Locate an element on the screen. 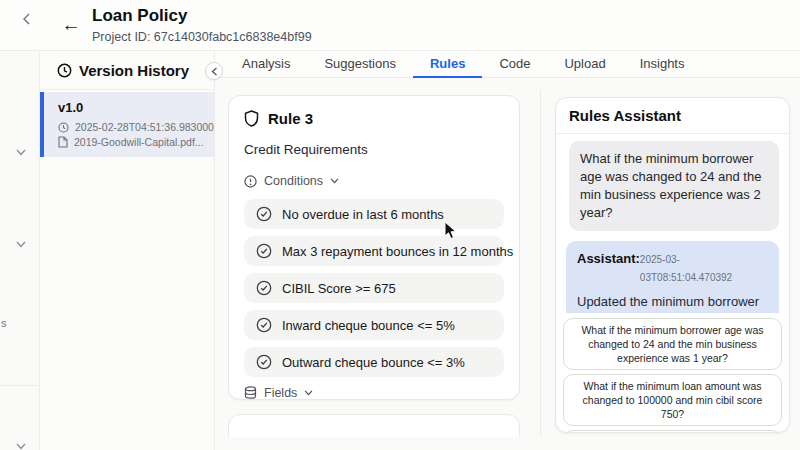 The width and height of the screenshot is (800, 450). condition-item: Outward cheque bounce <= 3% is located at coordinates (374, 362).